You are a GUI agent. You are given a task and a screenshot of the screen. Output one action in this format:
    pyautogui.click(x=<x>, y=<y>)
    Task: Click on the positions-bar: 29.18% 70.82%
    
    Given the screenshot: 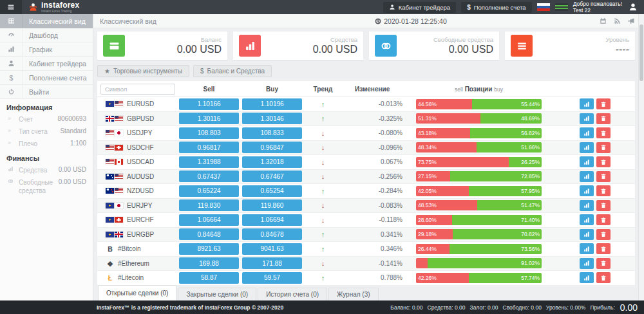 What is the action you would take?
    pyautogui.click(x=479, y=234)
    